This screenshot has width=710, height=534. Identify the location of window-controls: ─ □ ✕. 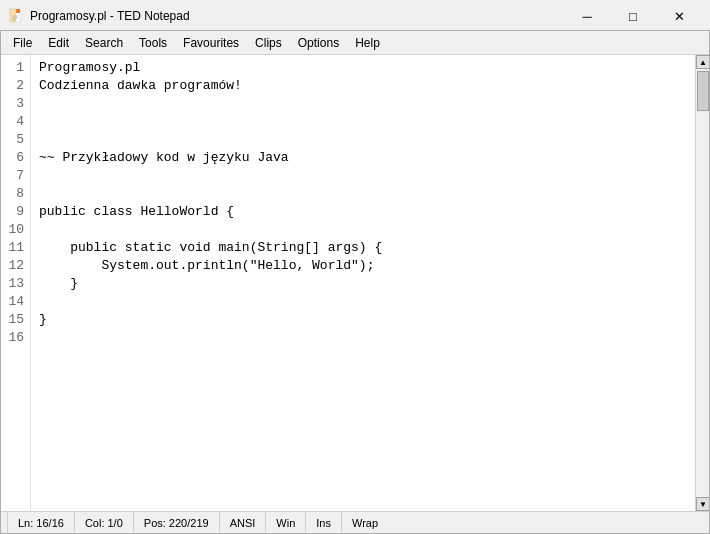
(633, 16).